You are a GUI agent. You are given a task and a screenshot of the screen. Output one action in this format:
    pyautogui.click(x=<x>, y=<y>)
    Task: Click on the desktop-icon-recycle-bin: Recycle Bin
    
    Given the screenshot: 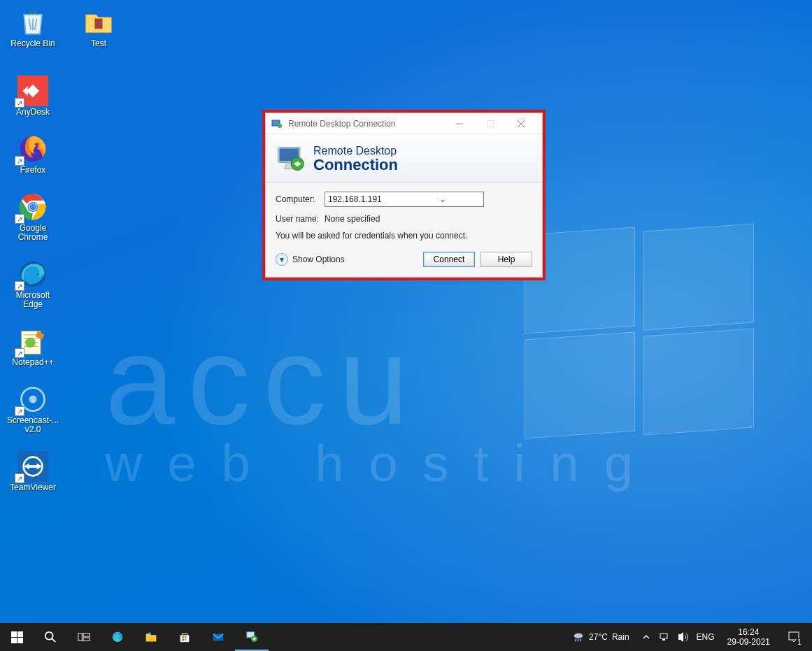 What is the action you would take?
    pyautogui.click(x=33, y=28)
    